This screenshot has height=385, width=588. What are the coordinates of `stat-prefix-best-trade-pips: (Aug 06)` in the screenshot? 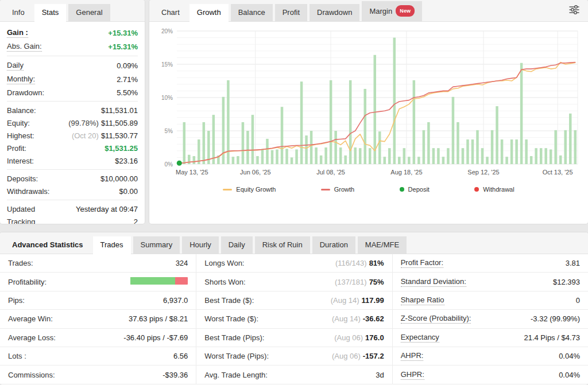 It's located at (349, 337).